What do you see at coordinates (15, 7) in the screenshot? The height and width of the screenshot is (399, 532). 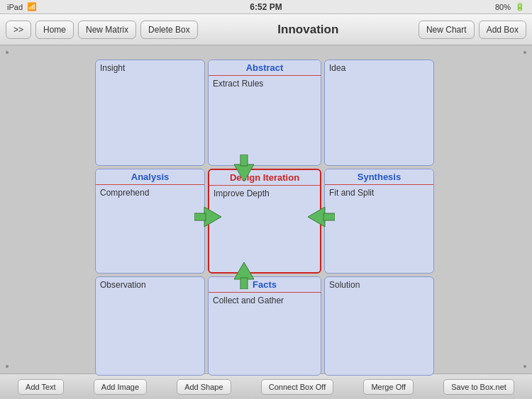 I see `device-label: iPad` at bounding box center [15, 7].